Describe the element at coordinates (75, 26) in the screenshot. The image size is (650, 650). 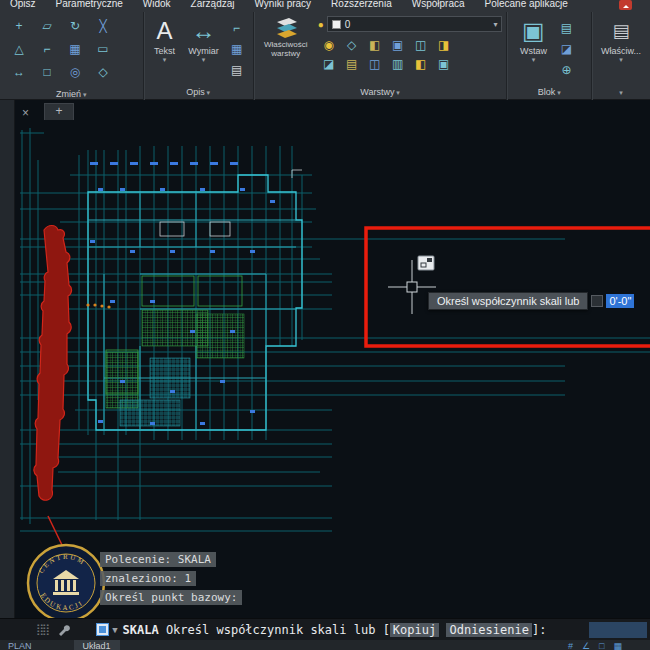
I see `rotate-icon: ↻` at that location.